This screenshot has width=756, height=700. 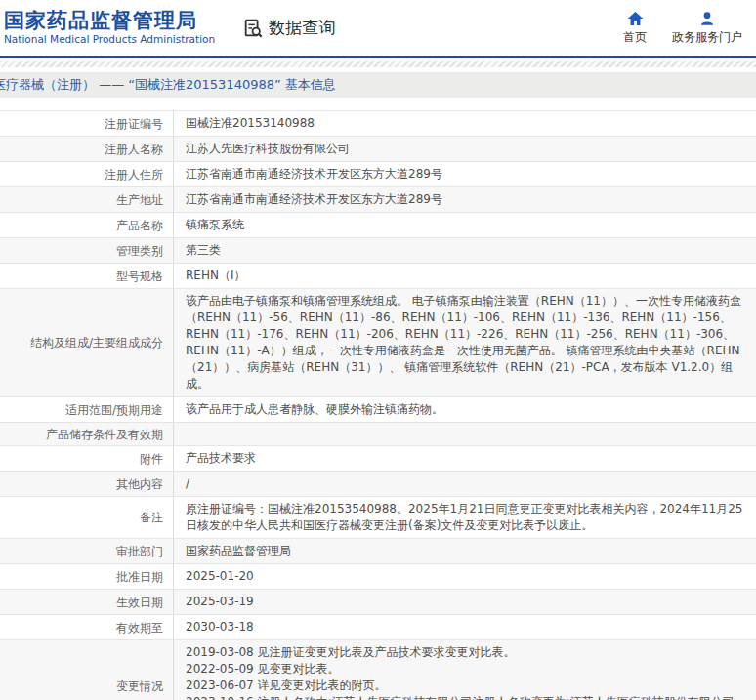 I want to click on row-value: 2019-03-08 见注册证变更对比表及产品技术要求变更对比表。 2022-0…, so click(x=465, y=670).